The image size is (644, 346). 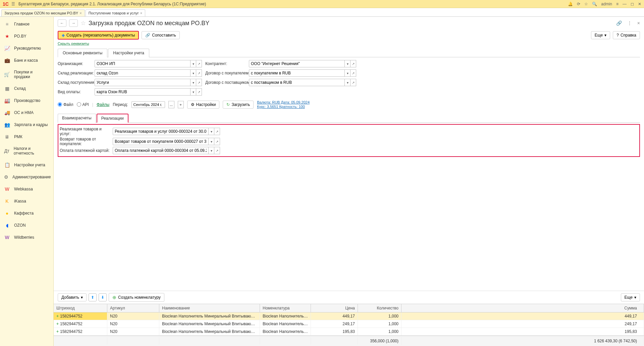 I want to click on contractor-input, so click(x=297, y=64).